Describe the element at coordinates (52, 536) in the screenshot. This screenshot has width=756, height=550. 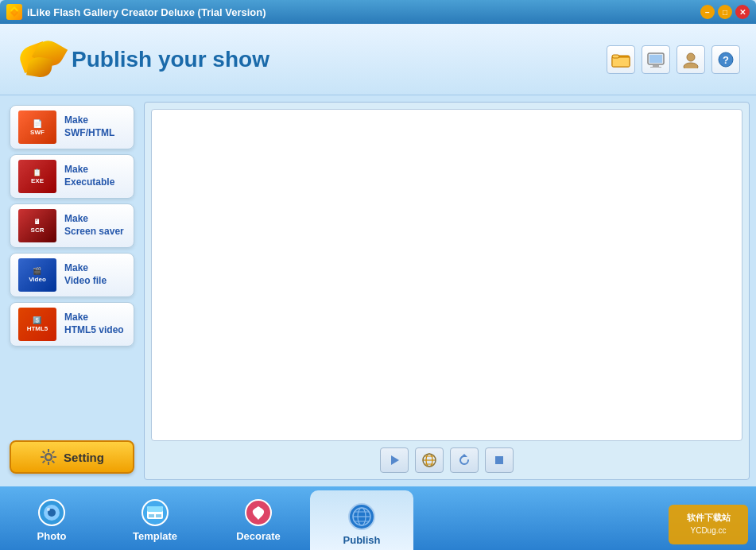
I see `photo-tab-label: Photo` at that location.